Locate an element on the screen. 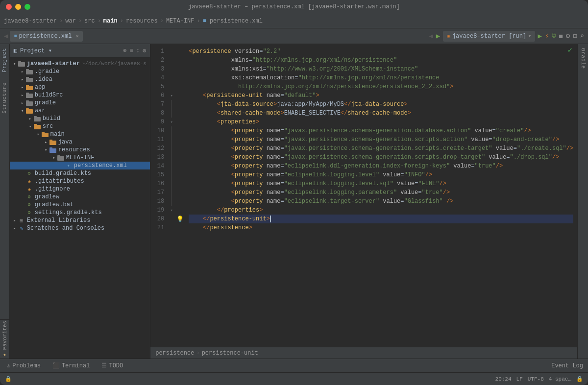 The image size is (588, 385). nav-back-button: ◀ is located at coordinates (6, 36).